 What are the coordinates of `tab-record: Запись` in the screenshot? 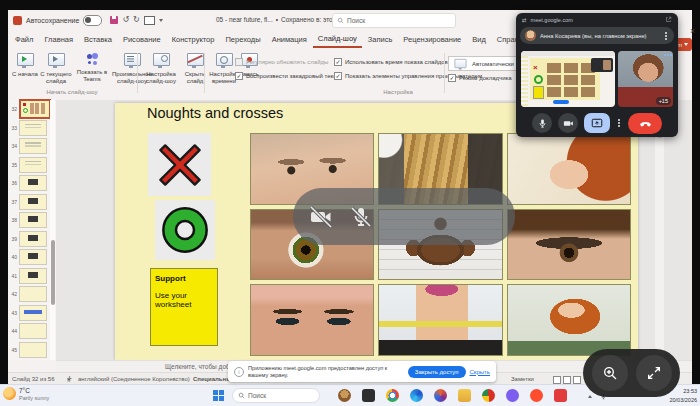 It's located at (380, 40).